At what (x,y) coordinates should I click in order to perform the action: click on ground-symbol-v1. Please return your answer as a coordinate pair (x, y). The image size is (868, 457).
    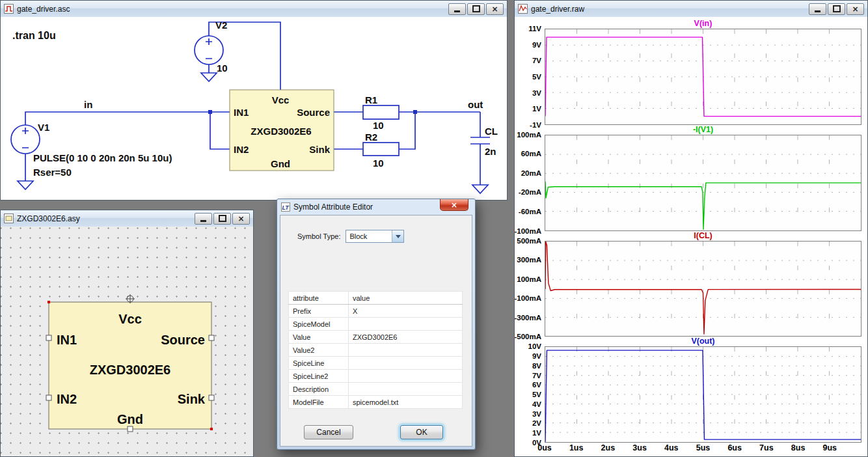
    Looking at the image, I should click on (25, 185).